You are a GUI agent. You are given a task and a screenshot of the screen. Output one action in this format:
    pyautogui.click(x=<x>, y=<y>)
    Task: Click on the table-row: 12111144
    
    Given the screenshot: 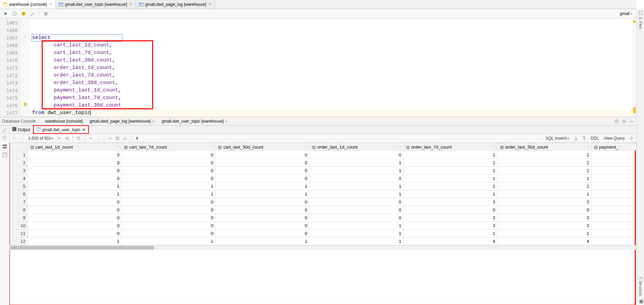 What is the action you would take?
    pyautogui.click(x=323, y=241)
    